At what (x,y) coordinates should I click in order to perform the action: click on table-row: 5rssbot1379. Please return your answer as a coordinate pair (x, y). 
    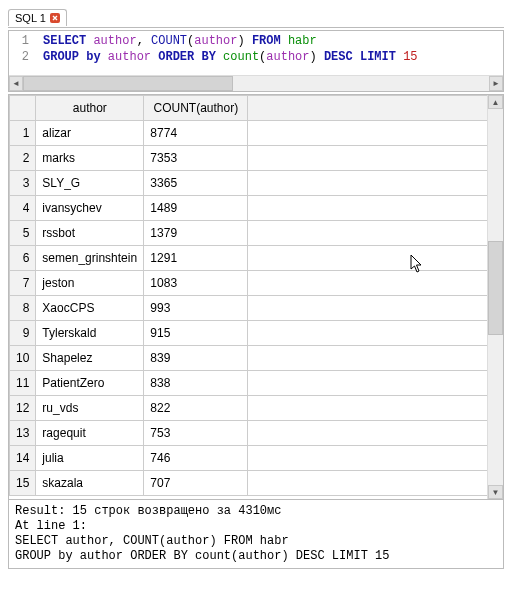
    Looking at the image, I should click on (249, 234).